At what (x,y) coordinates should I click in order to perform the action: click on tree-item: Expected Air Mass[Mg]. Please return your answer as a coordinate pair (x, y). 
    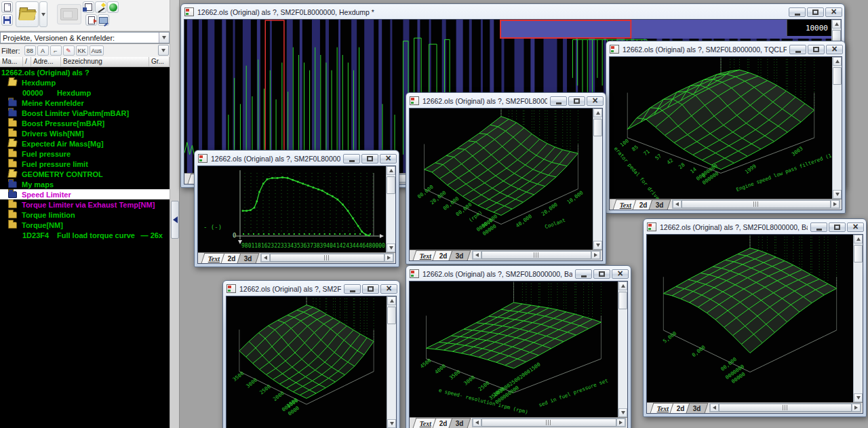
    Looking at the image, I should click on (85, 144).